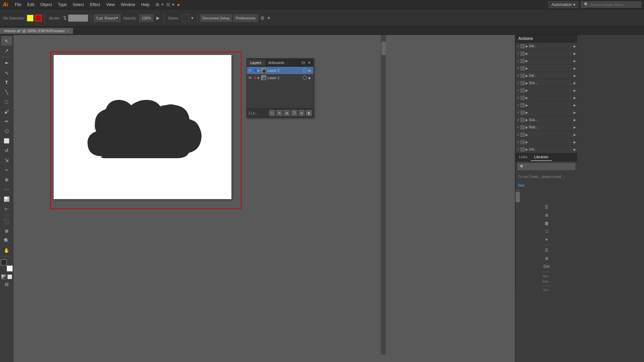  What do you see at coordinates (547, 250) in the screenshot?
I see `right-icon-6: ☰` at bounding box center [547, 250].